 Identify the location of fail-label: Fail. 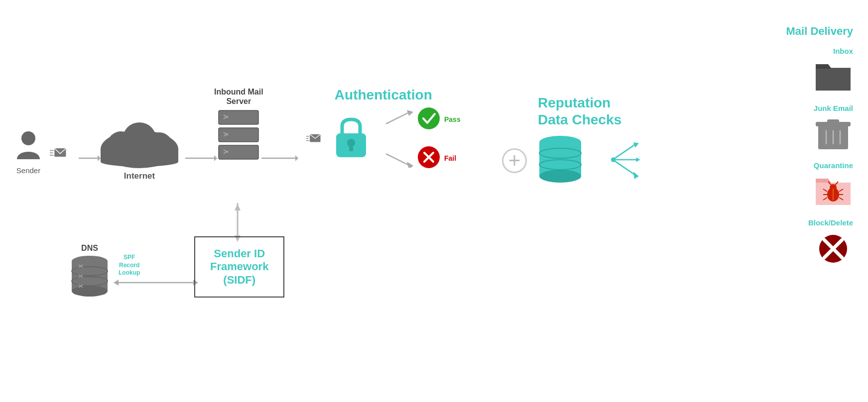
(450, 158).